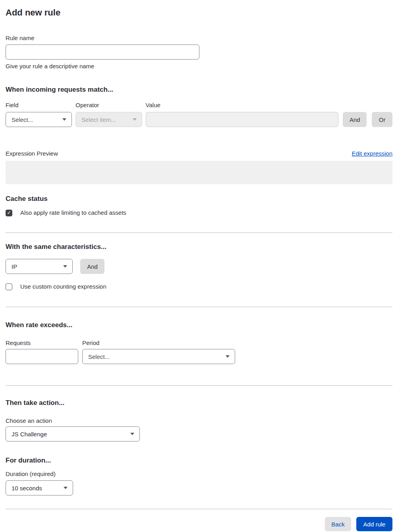 The width and height of the screenshot is (398, 532). Describe the element at coordinates (199, 213) in the screenshot. I see `cache-checkbox-row: Also apply rate limiting to cached asset…` at that location.